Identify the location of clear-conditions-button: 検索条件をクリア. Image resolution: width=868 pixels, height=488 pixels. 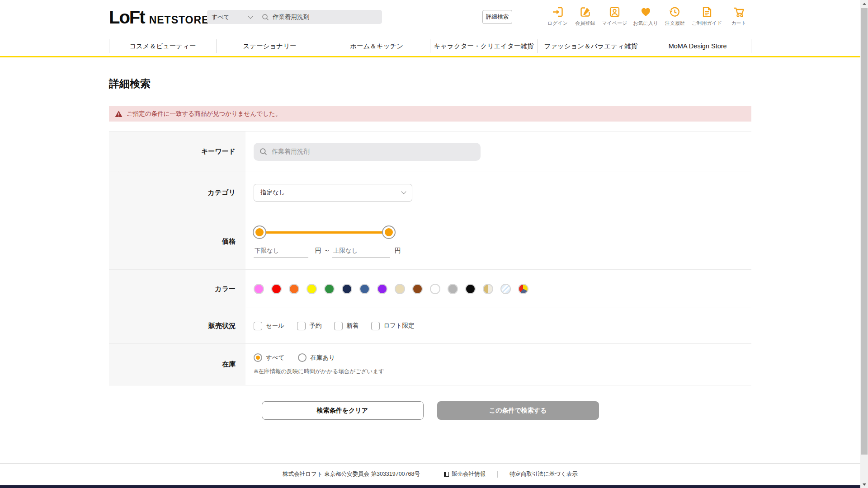
(343, 410).